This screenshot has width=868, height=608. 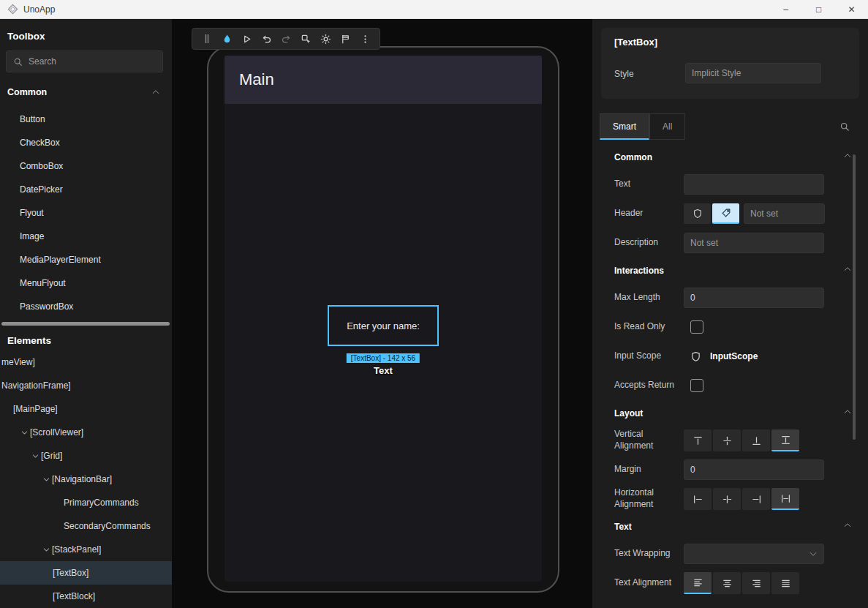 What do you see at coordinates (649, 327) in the screenshot?
I see `is-read-only-label: Is Read Only` at bounding box center [649, 327].